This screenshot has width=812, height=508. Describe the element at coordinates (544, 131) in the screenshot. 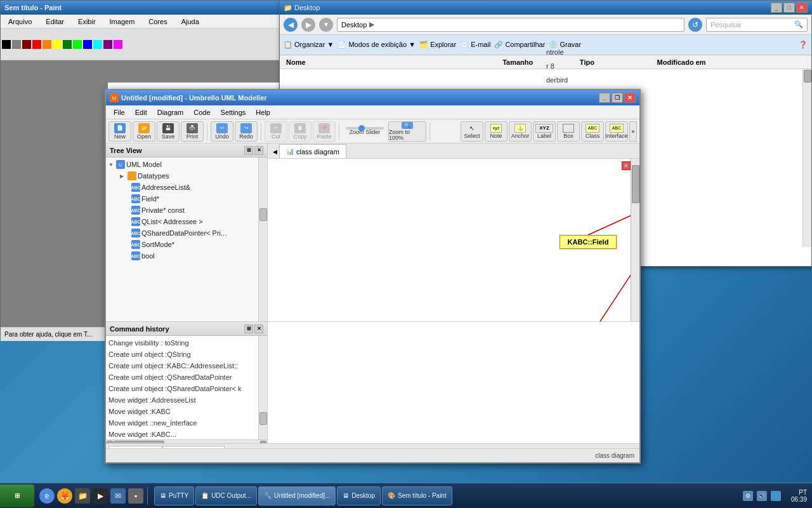

I see `toolbar-xyz-btn: XYZ Label` at that location.